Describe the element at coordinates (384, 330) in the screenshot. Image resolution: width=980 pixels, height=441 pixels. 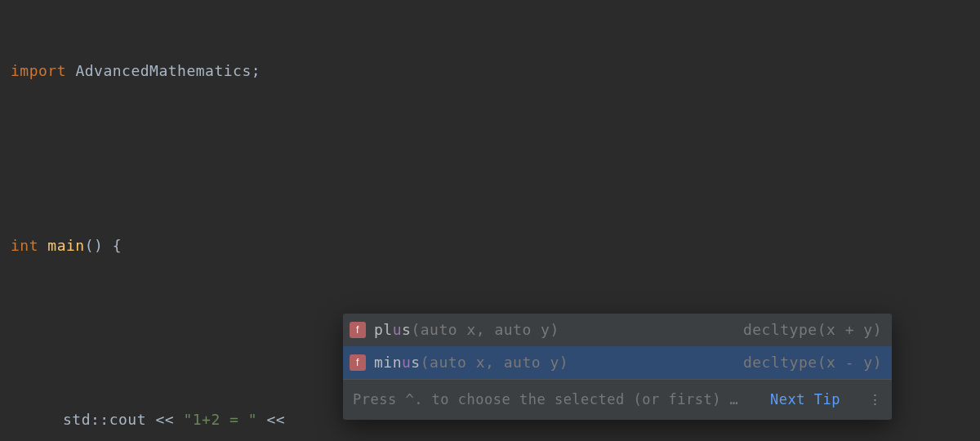
I see `completion-text: pl` at that location.